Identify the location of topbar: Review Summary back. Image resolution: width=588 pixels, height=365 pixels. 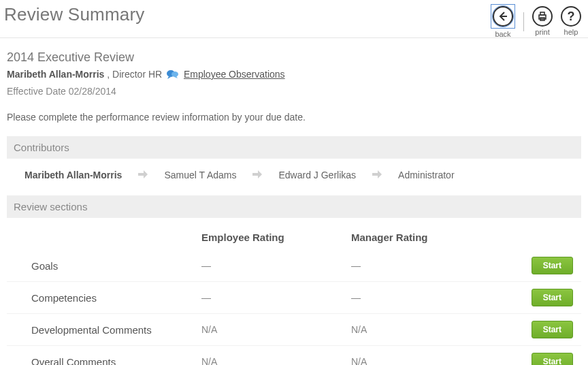
(294, 19).